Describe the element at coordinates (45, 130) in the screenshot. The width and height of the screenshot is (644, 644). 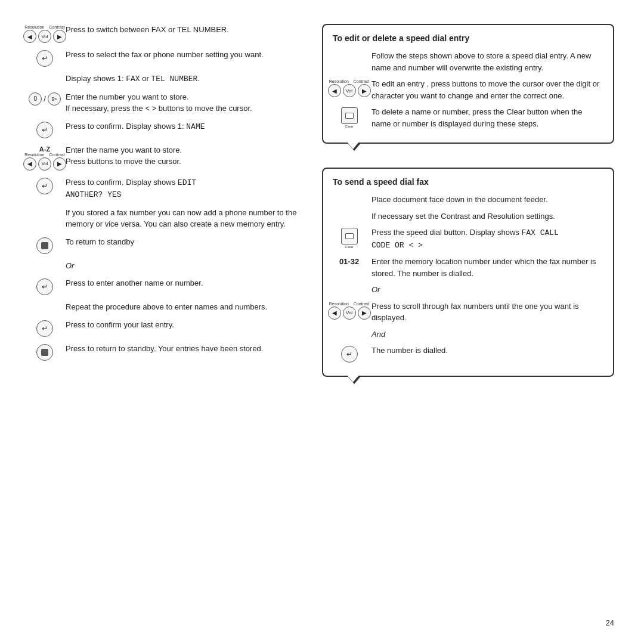
I see `confirm-button-2: ↵` at that location.